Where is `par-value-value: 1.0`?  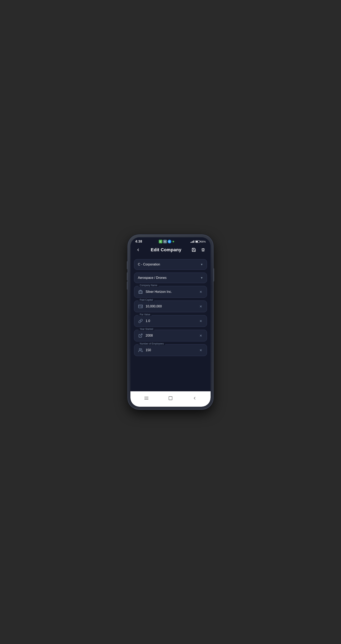 par-value-value: 1.0 is located at coordinates (171, 321).